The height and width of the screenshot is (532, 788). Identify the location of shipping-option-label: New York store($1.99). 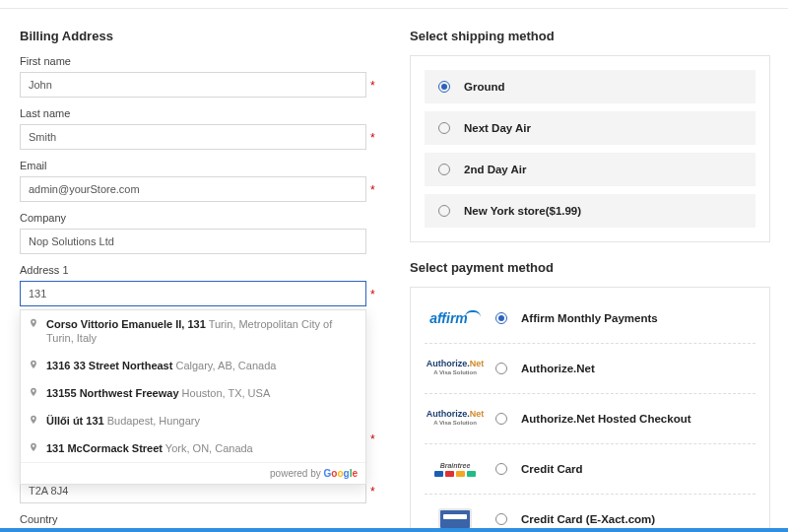
(522, 211).